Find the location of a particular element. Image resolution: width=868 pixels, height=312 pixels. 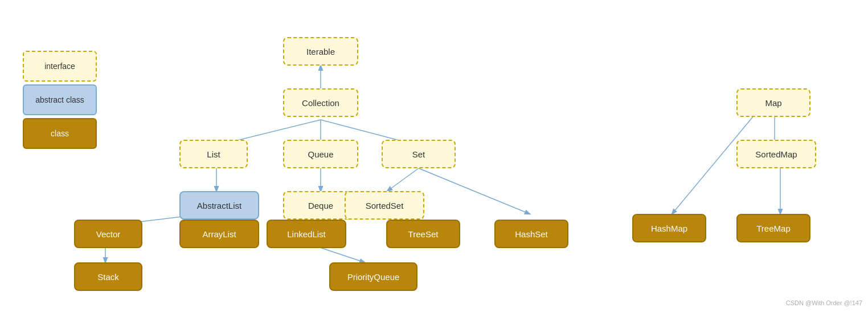

node-arraylist: ArrayList is located at coordinates (219, 234).